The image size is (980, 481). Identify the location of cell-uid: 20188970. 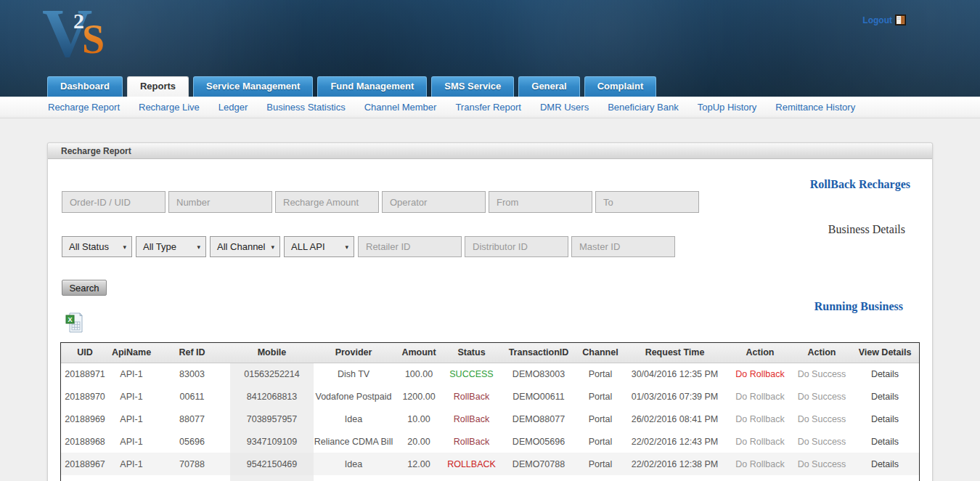
(85, 397).